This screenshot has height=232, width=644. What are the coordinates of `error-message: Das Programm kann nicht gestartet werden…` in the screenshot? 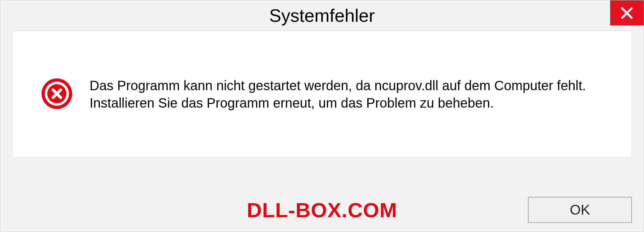 It's located at (354, 94).